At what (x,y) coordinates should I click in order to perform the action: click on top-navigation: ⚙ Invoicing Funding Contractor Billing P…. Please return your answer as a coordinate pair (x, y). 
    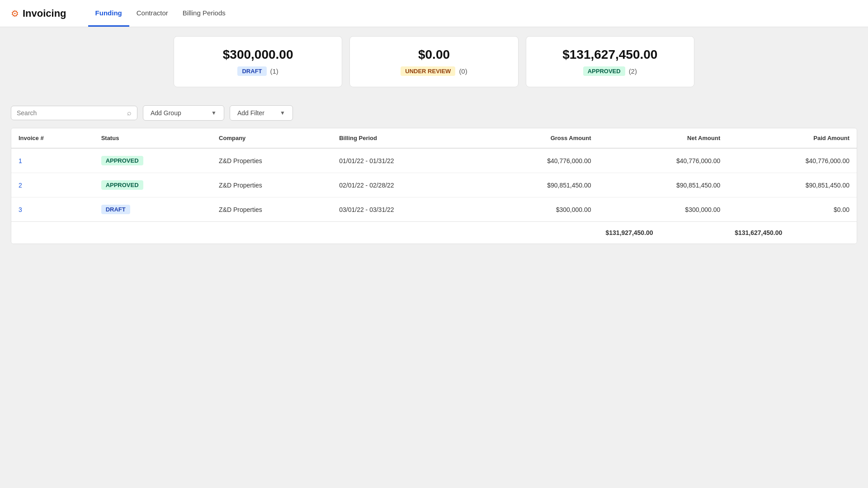
    Looking at the image, I should click on (434, 14).